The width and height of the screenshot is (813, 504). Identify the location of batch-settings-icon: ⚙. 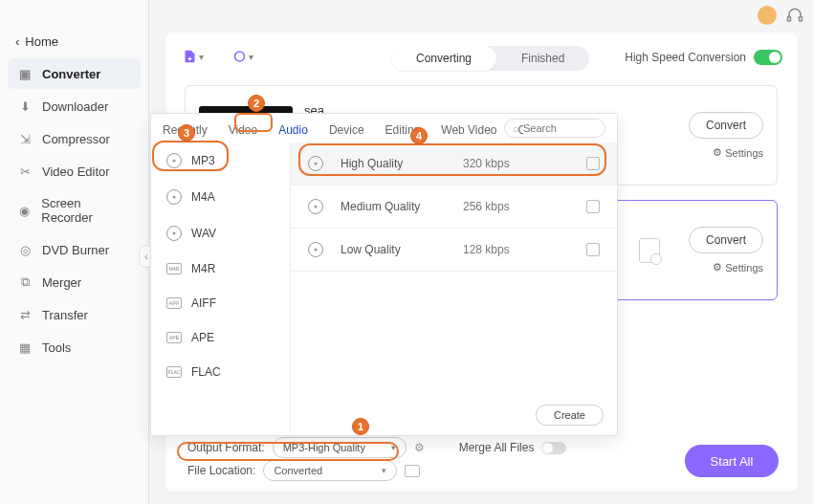
(419, 448).